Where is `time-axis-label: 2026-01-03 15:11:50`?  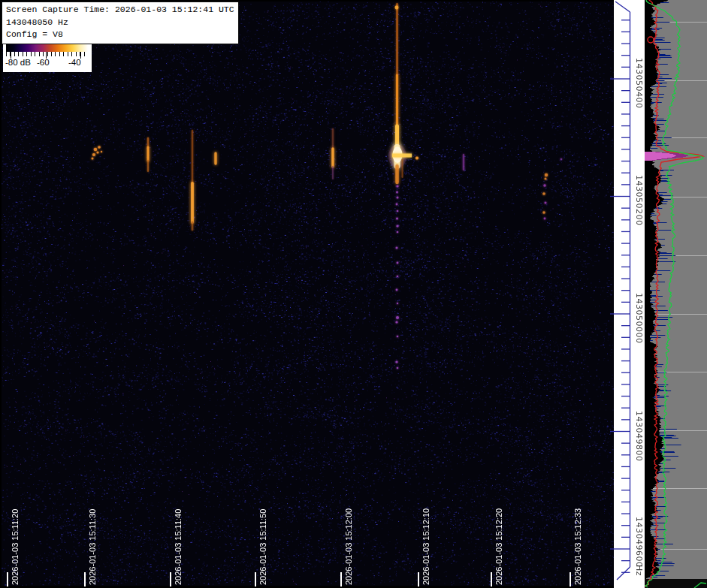 time-axis-label: 2026-01-03 15:11:50 is located at coordinates (263, 547).